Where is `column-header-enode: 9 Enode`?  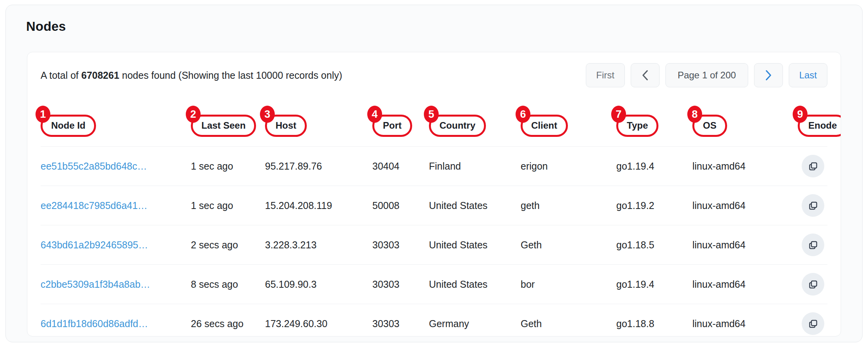 column-header-enode: 9 Enode is located at coordinates (813, 121).